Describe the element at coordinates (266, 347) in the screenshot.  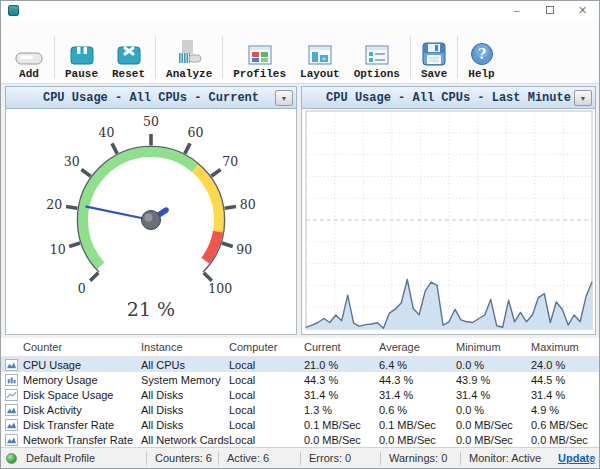
I see `column-header-computer: Computer` at that location.